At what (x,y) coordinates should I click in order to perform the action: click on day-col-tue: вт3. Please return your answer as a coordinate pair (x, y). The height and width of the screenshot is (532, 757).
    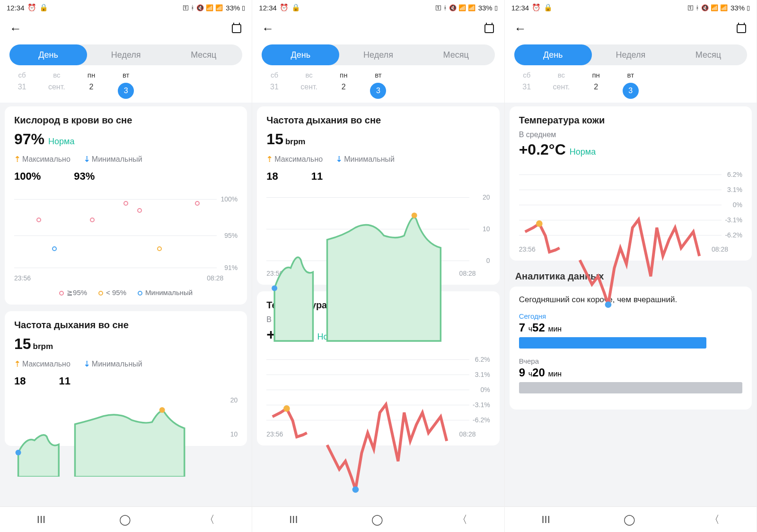
    Looking at the image, I should click on (126, 85).